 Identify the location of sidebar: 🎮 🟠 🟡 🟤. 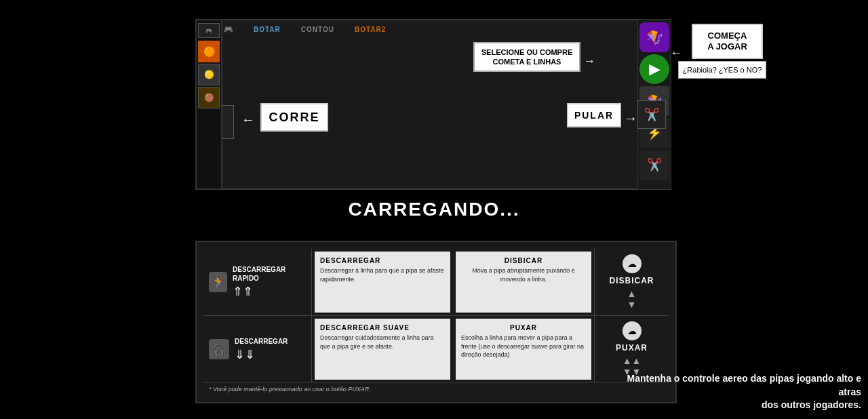
(209, 104).